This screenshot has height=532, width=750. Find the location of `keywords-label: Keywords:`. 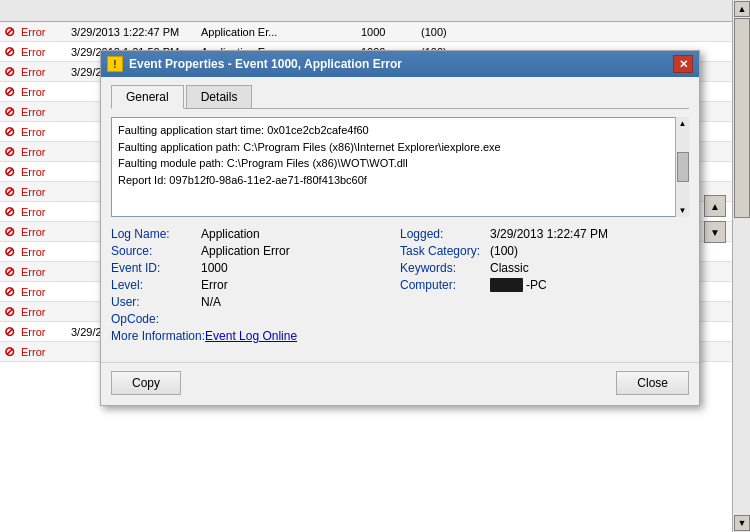

keywords-label: Keywords: is located at coordinates (445, 268).